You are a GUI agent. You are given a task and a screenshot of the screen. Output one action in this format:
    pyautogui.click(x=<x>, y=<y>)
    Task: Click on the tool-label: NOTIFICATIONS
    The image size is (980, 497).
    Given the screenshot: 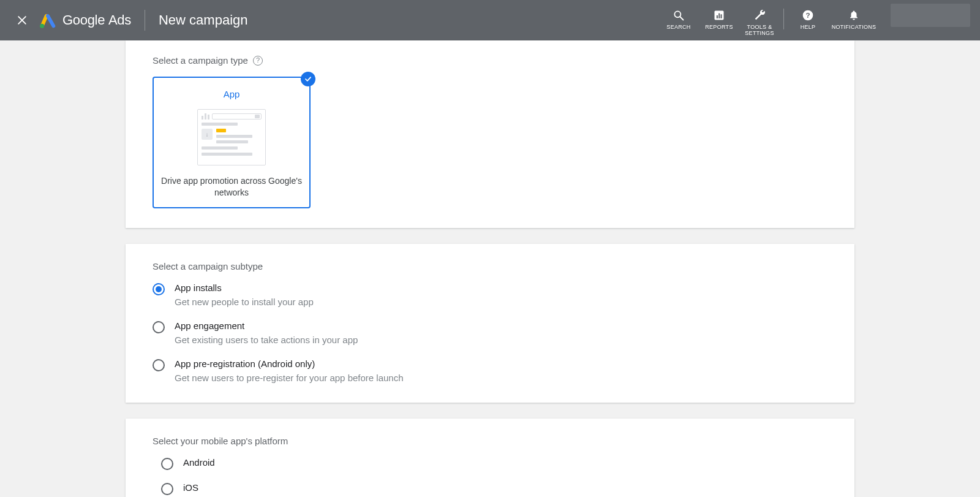 What is the action you would take?
    pyautogui.click(x=854, y=28)
    